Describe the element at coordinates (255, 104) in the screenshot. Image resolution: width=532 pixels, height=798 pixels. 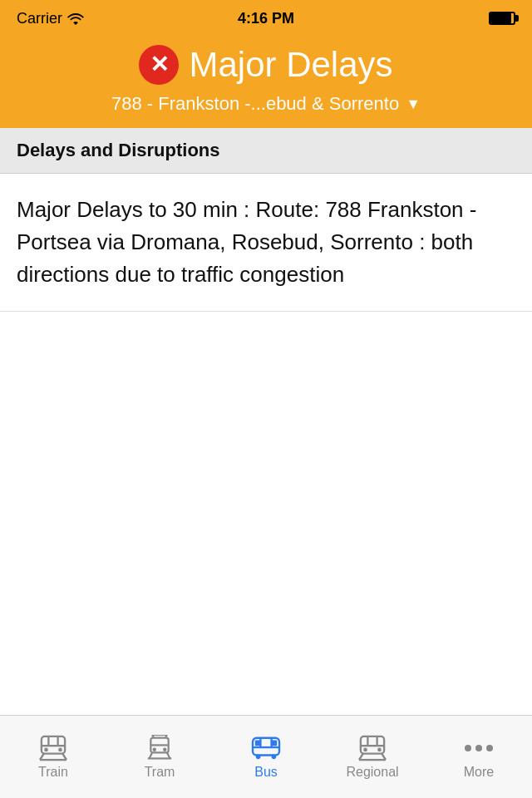
I see `route-label: 788 - Frankston -...ebud & Sorrento` at that location.